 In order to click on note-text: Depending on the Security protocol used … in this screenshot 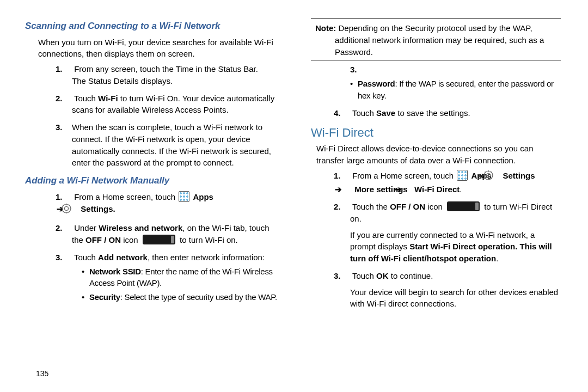, I will do `click(439, 40)`.